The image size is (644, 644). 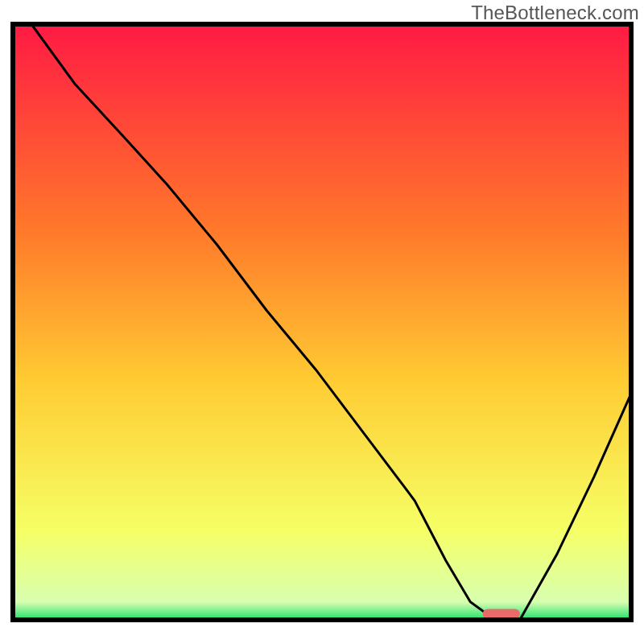 What do you see at coordinates (502, 614) in the screenshot?
I see `optimum-marker` at bounding box center [502, 614].